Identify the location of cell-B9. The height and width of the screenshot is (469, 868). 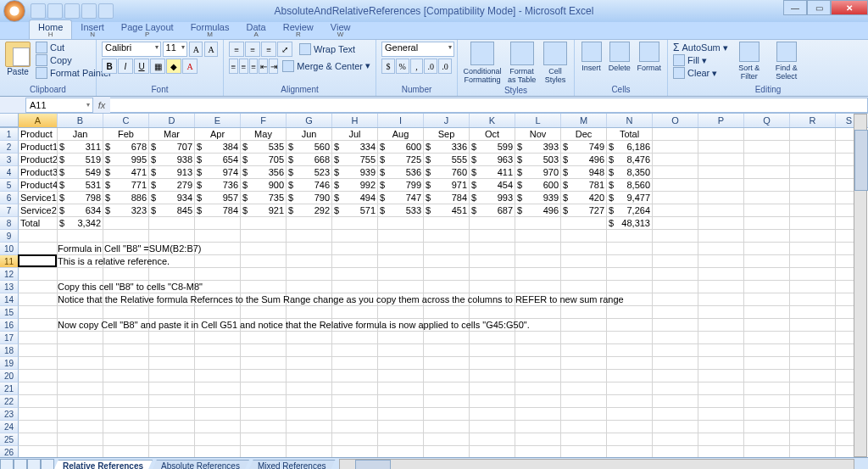
(81, 236).